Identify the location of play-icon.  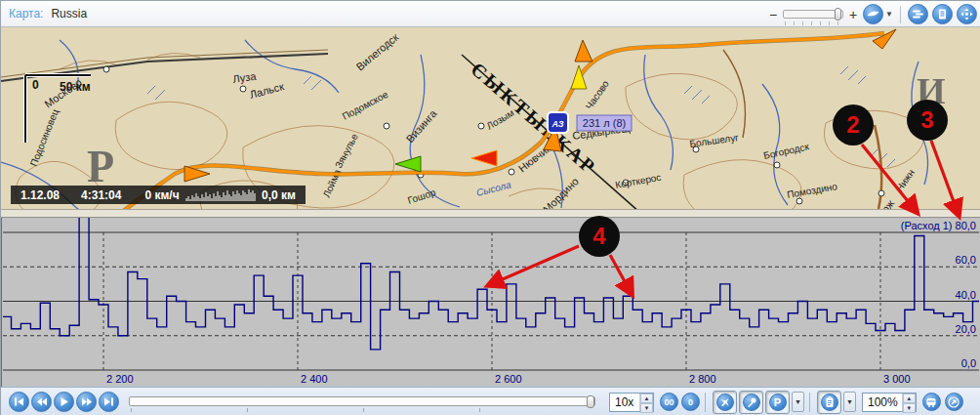
(64, 402).